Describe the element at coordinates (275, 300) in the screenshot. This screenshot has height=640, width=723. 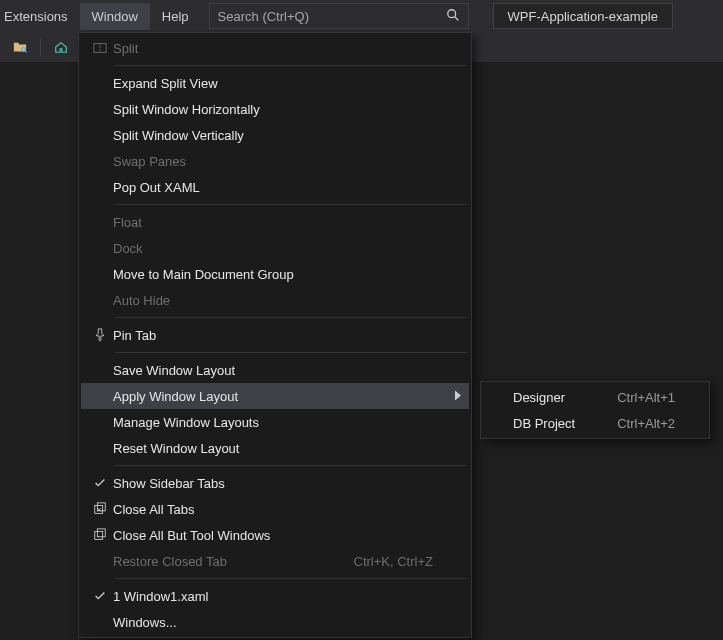
I see `menu-auto-hide: Auto Hide` at that location.